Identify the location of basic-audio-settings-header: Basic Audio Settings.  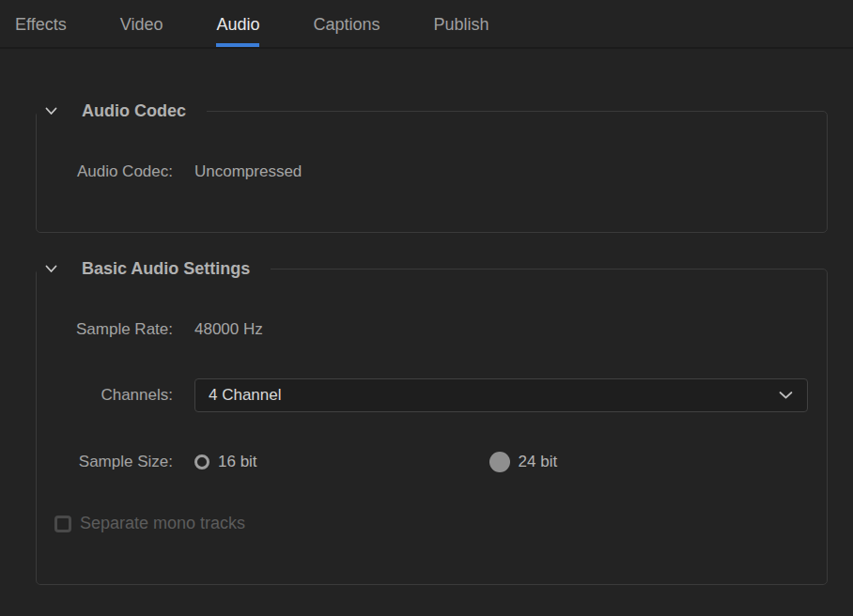
(154, 269).